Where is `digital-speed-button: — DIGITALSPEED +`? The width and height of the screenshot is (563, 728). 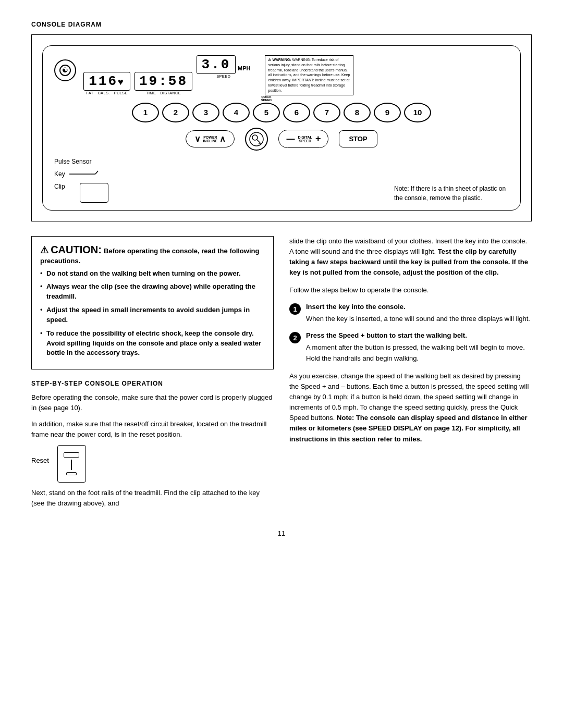
digital-speed-button: — DIGITALSPEED + is located at coordinates (303, 139).